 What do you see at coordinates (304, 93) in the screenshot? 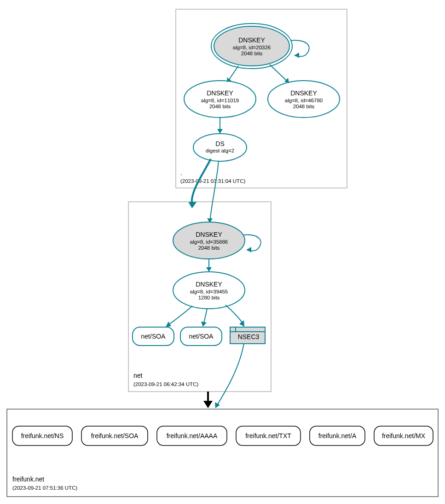
I see `root-zsk2-title: DNSKEY` at bounding box center [304, 93].